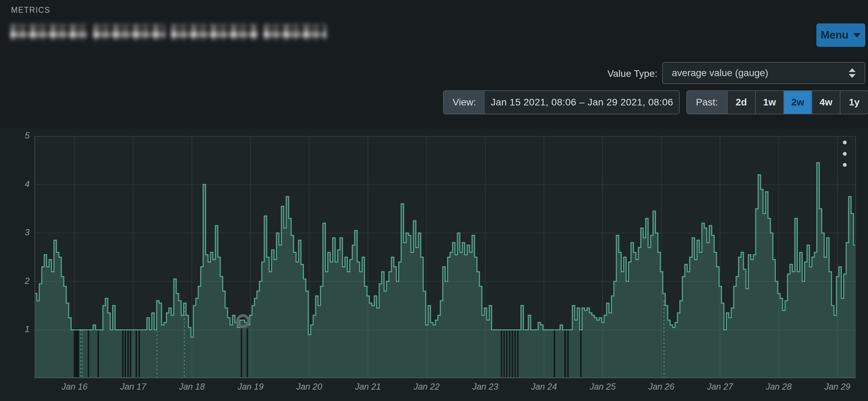 This screenshot has height=401, width=868. Describe the element at coordinates (19, 136) in the screenshot. I see `y-axis-tick-5: 5` at that location.